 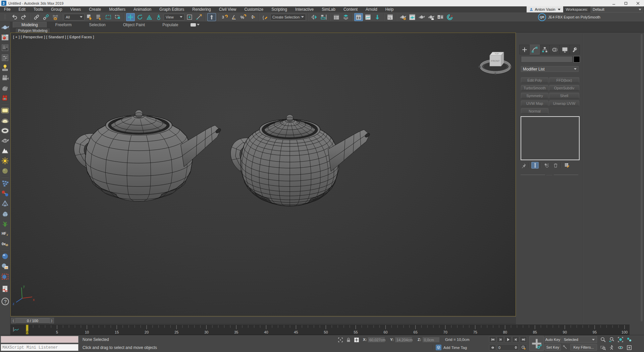 What do you see at coordinates (40, 347) in the screenshot?
I see `maxscript-mini-listener-field: MAXScript Mini Listener` at bounding box center [40, 347].